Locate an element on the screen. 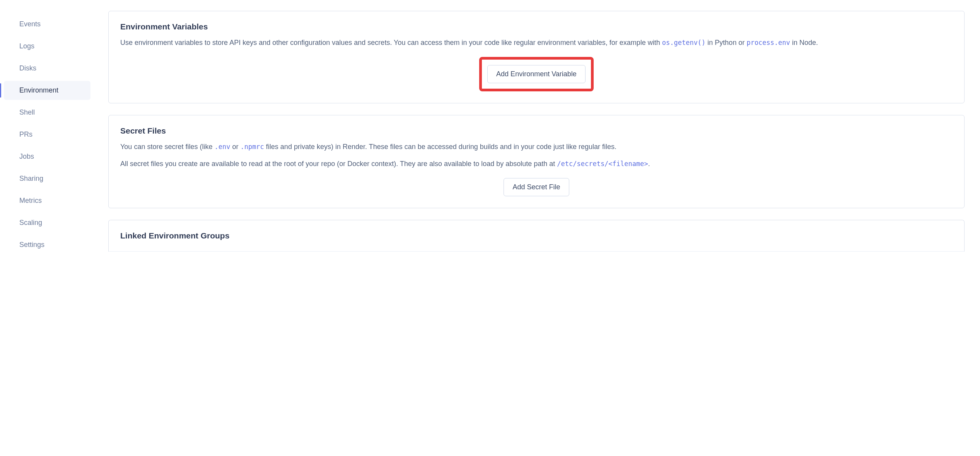 The width and height of the screenshot is (980, 456). sidebar-item-events: Events is located at coordinates (47, 24).